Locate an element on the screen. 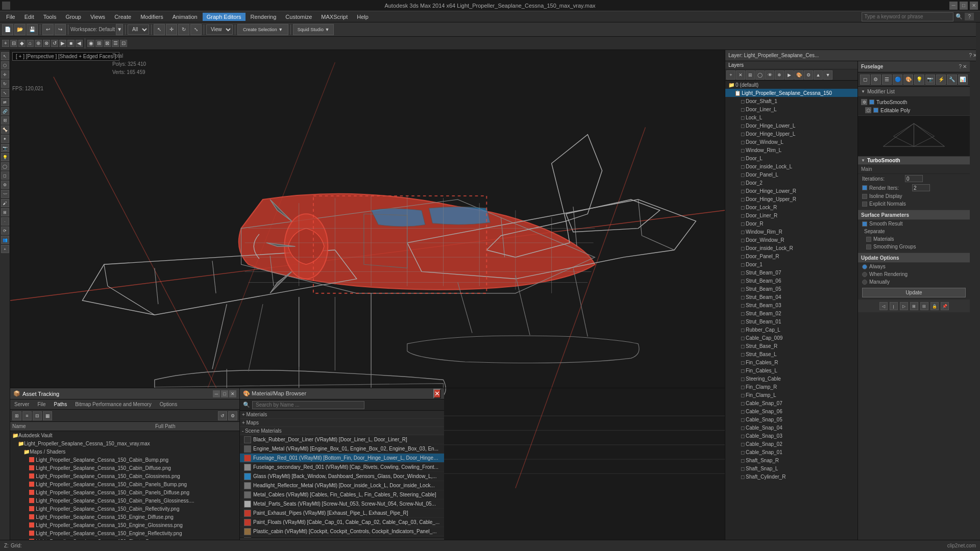  prop-icon1: ◻ is located at coordinates (865, 80).